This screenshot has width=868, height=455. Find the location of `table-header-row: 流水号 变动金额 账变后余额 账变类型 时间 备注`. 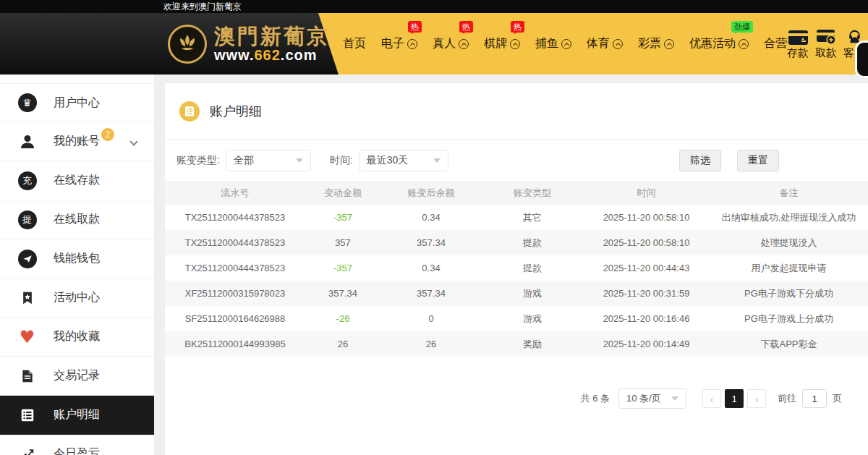

table-header-row: 流水号 变动金额 账变后余额 账变类型 时间 备注 is located at coordinates (516, 192).